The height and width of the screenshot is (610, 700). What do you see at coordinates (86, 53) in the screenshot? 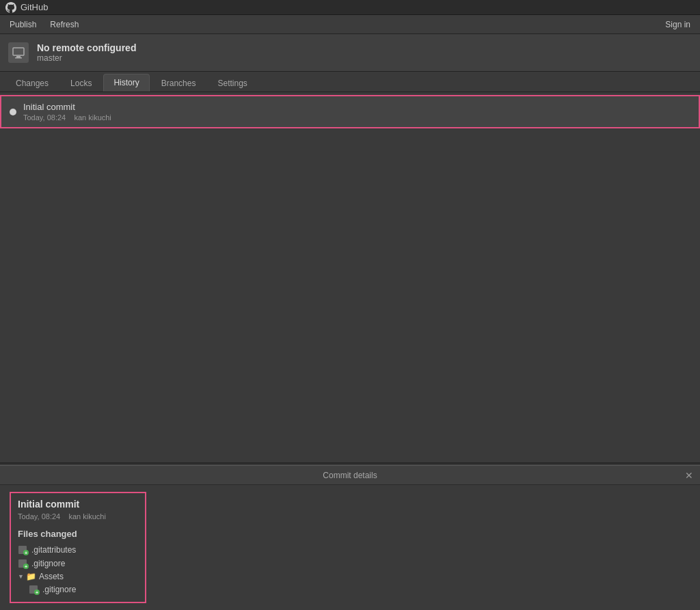
I see `repo-details: No remote configured master` at bounding box center [86, 53].